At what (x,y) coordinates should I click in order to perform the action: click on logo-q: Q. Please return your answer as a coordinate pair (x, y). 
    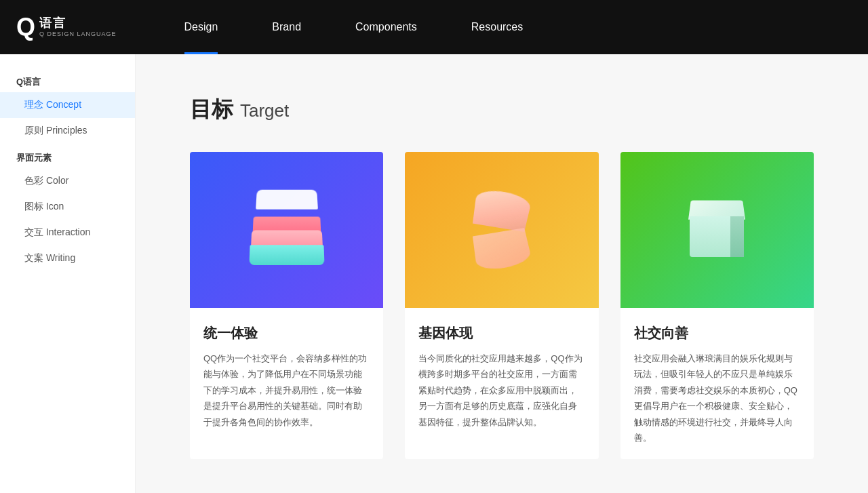
    Looking at the image, I should click on (26, 27).